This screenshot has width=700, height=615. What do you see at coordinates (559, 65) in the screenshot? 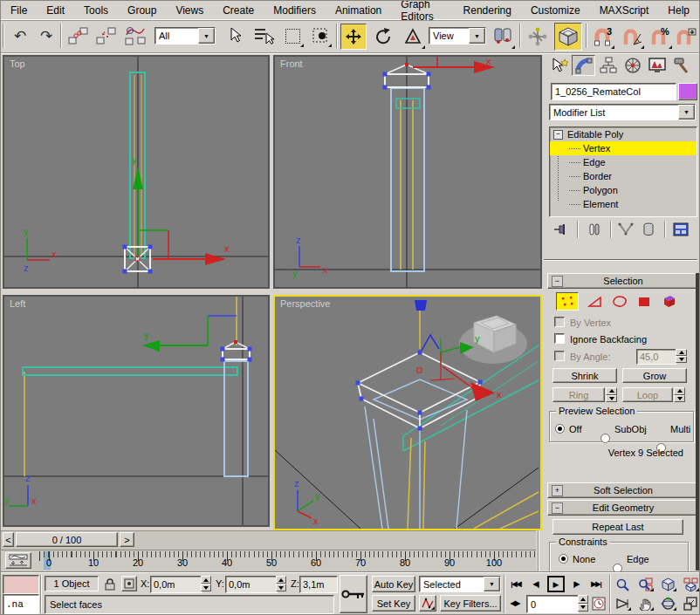
I see `tab-create` at bounding box center [559, 65].